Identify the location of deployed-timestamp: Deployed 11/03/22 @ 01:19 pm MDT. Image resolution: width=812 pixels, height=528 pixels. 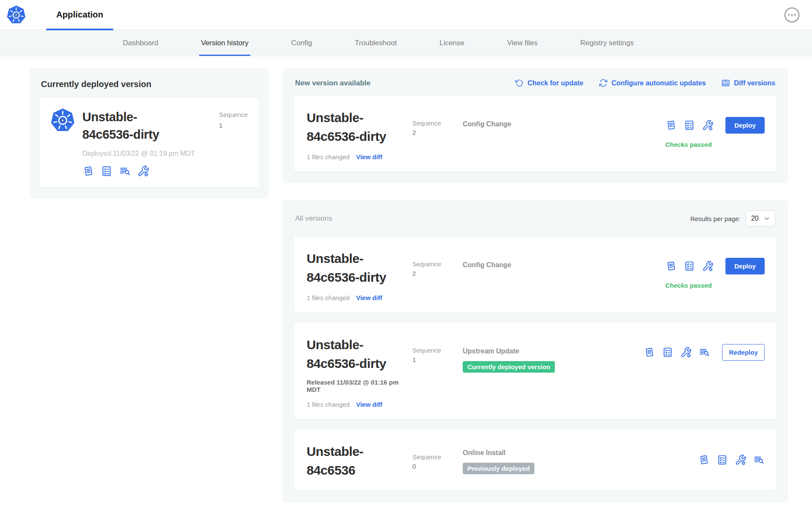
(165, 154).